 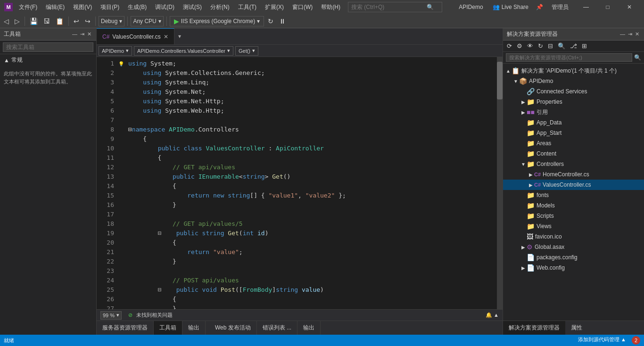 What do you see at coordinates (573, 112) in the screenshot?
I see `tree-item-ref: ▶ ■■ 引用` at bounding box center [573, 112].